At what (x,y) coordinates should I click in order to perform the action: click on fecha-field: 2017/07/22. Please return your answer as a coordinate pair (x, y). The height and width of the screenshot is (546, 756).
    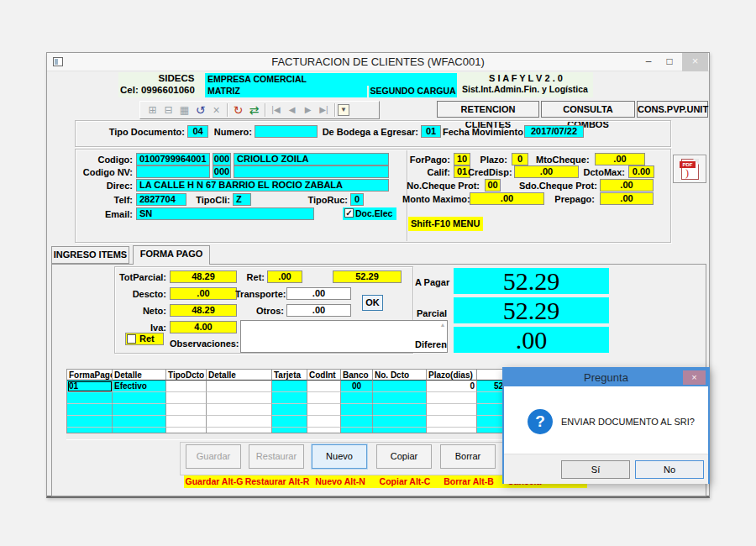
    Looking at the image, I should click on (554, 131).